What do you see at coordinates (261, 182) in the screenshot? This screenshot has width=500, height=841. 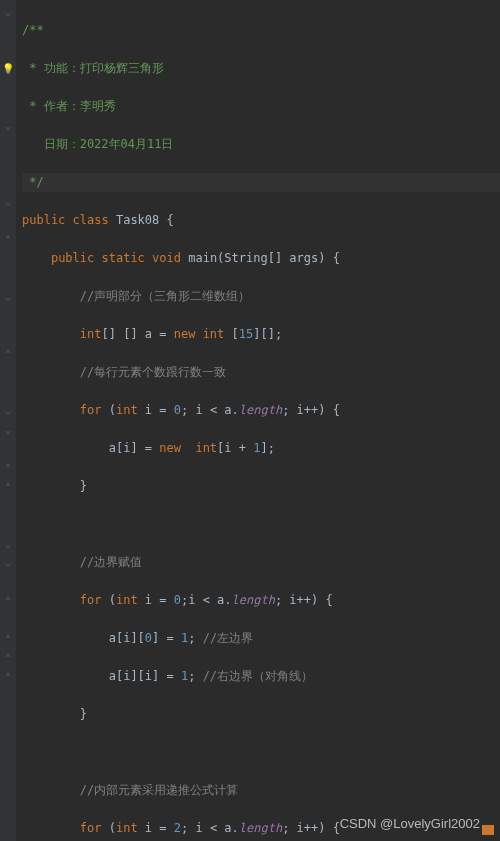 I see `code-line: */` at bounding box center [261, 182].